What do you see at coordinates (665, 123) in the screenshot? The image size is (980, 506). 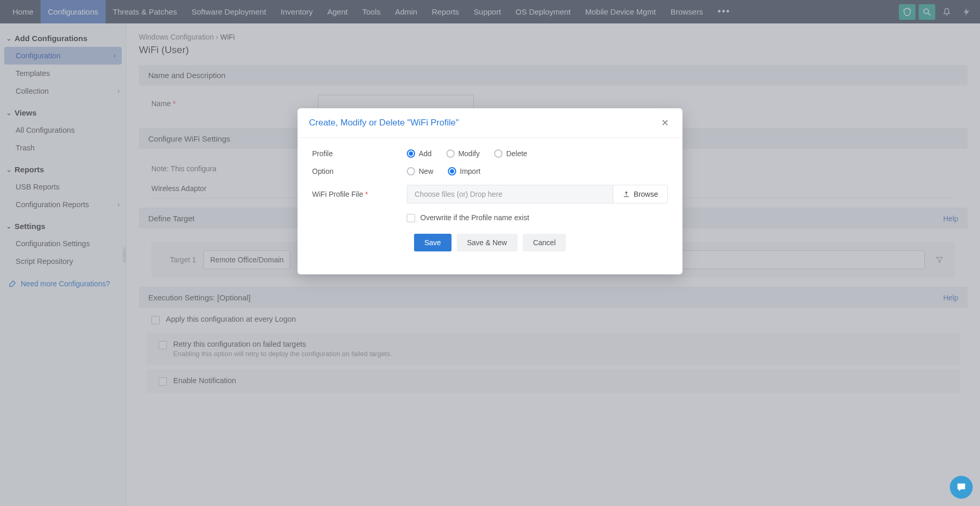 I see `close-icon: ✕` at bounding box center [665, 123].